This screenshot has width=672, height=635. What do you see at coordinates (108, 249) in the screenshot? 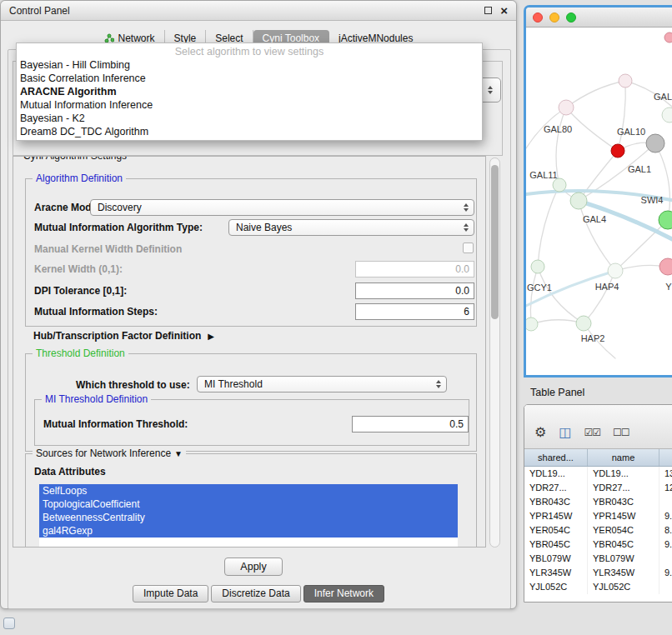
I see `manual-kernel-width-label: Manual Kernel Width Definition` at bounding box center [108, 249].